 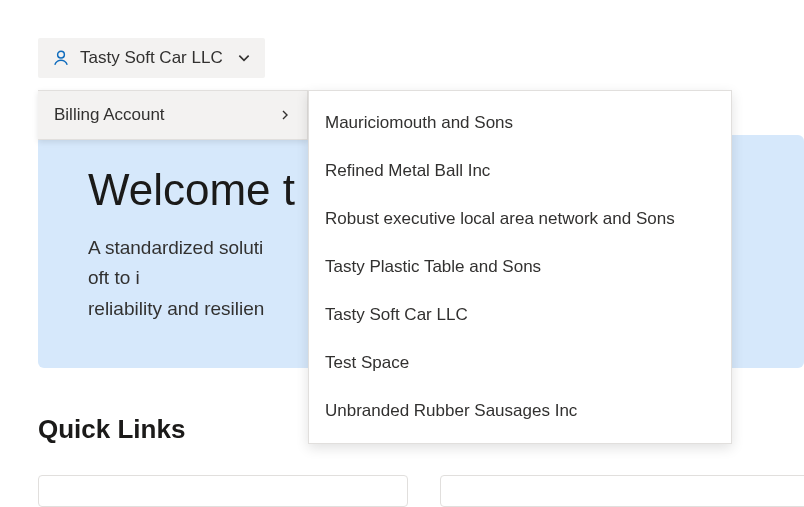 I want to click on chevron-right-icon, so click(x=285, y=115).